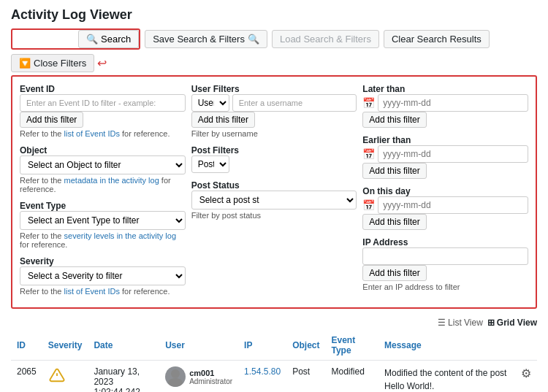 The width and height of the screenshot is (548, 392). I want to click on ip-address-input: 192.168.128.255, so click(446, 256).